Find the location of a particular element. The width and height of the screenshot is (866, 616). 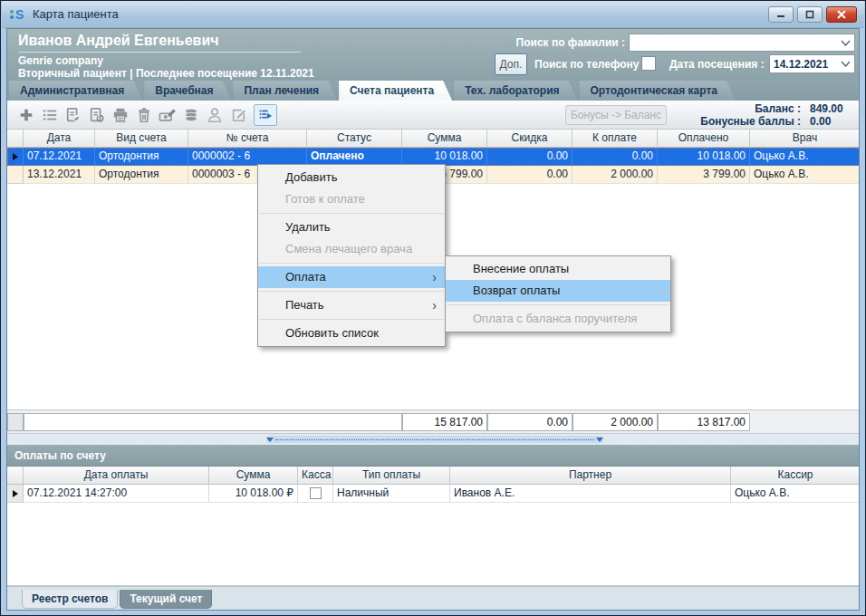

column-header-cash-register: Касса is located at coordinates (315, 476).